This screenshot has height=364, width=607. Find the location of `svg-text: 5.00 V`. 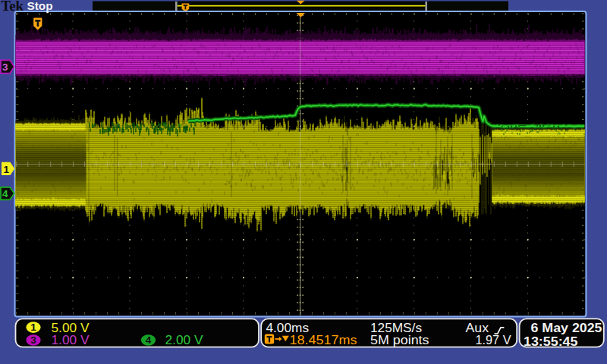

svg-text: 5.00 V is located at coordinates (71, 328).